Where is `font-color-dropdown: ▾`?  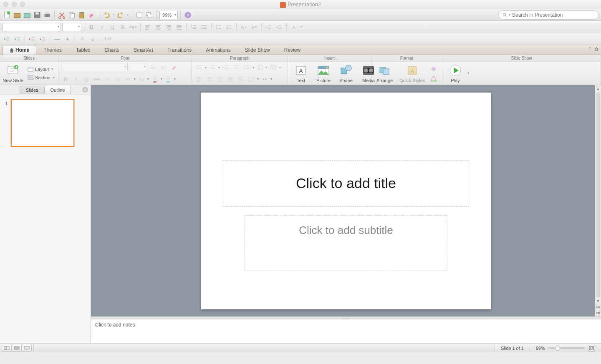 font-color-dropdown: ▾ is located at coordinates (301, 27).